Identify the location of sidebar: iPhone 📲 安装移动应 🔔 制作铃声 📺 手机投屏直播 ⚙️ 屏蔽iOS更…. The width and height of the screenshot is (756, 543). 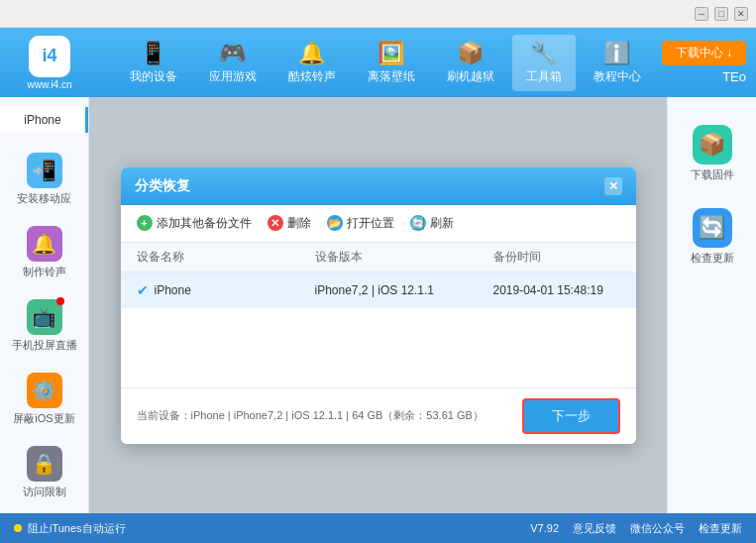
(45, 305).